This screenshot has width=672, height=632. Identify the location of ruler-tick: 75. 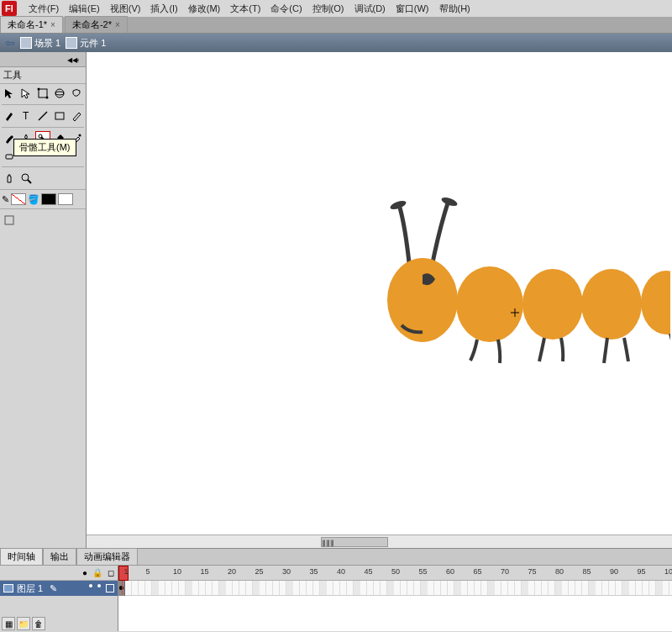
(533, 571).